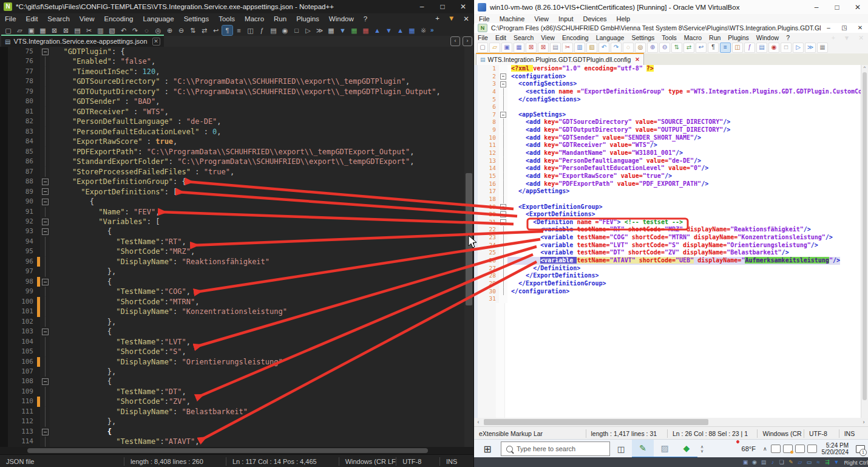 The width and height of the screenshot is (868, 467). What do you see at coordinates (738, 38) in the screenshot?
I see `guest-menu-plugins: Plugins` at bounding box center [738, 38].